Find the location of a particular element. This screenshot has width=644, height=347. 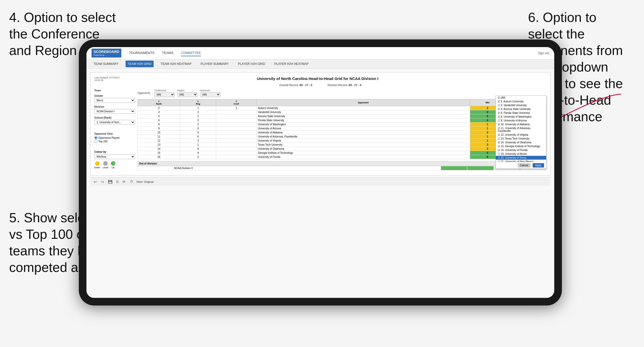

copy-icon: ⎘ is located at coordinates (117, 182).